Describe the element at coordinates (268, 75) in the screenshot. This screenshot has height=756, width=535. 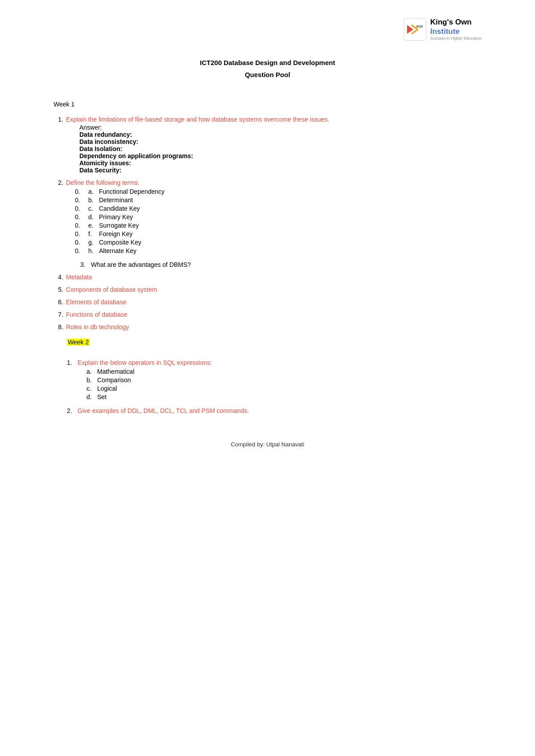
I see `document-subtitle: Question Pool` at that location.